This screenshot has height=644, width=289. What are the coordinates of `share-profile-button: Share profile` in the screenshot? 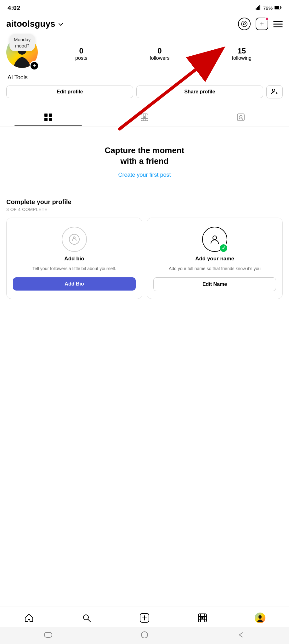 It's located at (200, 92).